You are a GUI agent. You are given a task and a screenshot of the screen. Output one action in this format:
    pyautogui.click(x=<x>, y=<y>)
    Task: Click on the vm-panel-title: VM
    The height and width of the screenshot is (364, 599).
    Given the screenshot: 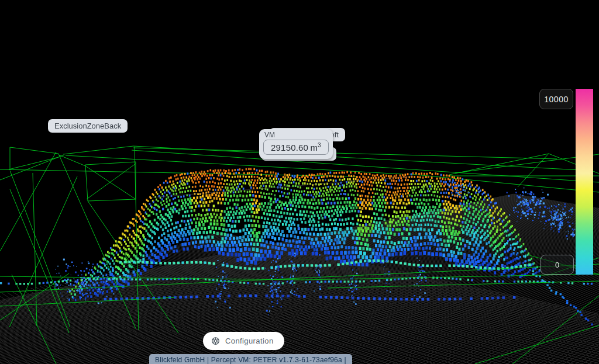 What is the action you would take?
    pyautogui.click(x=297, y=135)
    